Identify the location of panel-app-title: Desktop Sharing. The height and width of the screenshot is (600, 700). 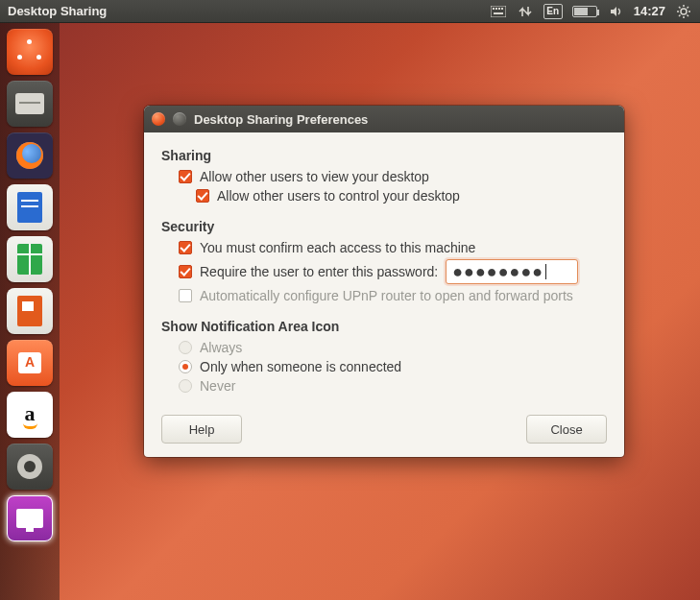
(58, 12).